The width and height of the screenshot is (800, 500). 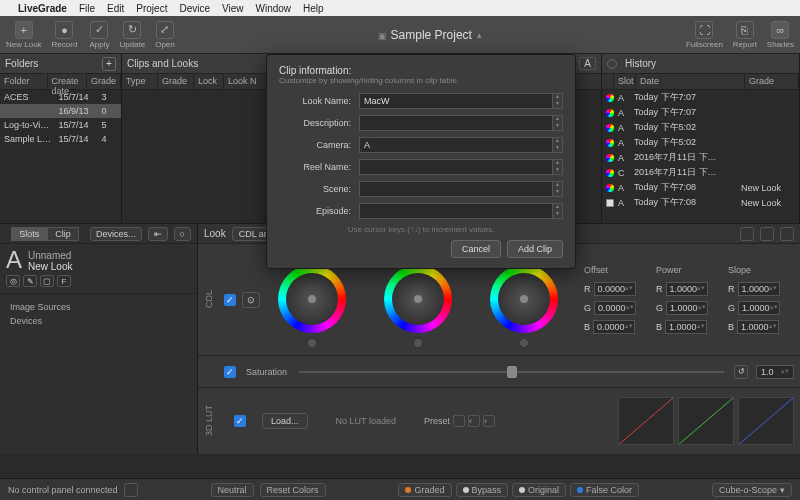 I want to click on apply-button: ✓Apply, so click(x=99, y=35).